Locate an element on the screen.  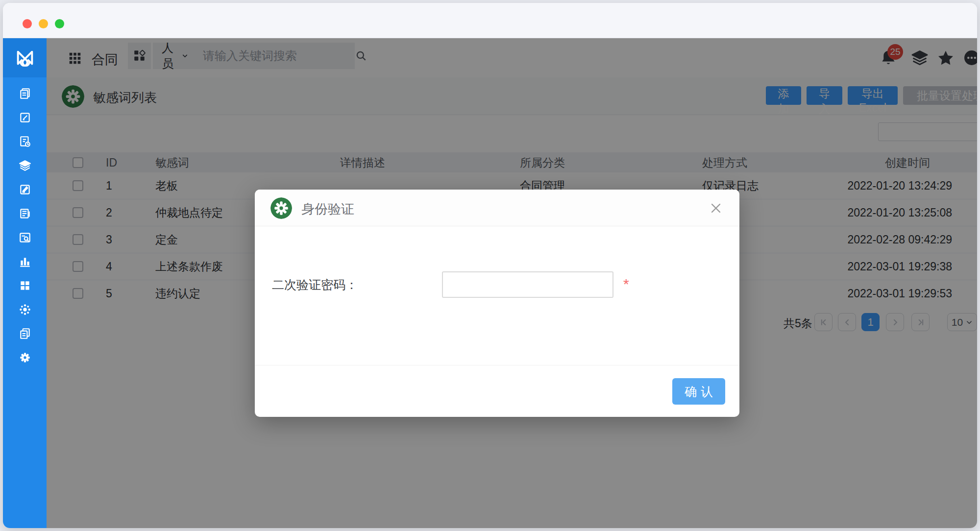
modal-title: 身份验证 is located at coordinates (328, 209).